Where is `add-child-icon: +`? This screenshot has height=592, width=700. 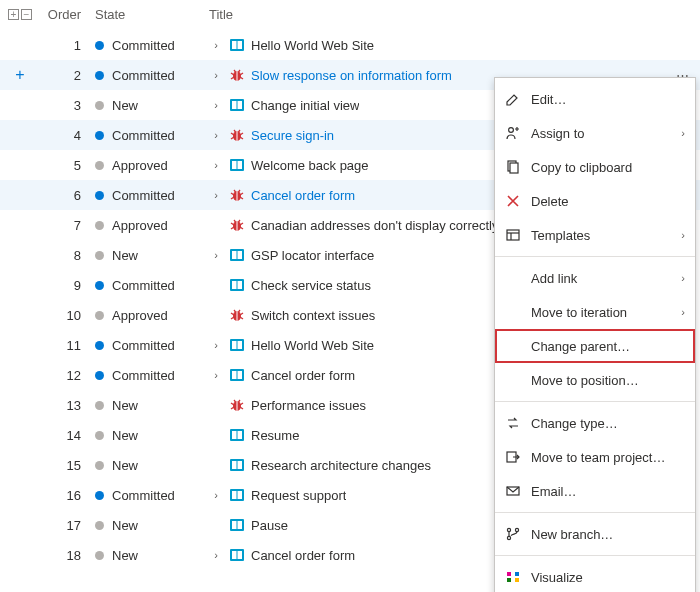 add-child-icon: + is located at coordinates (20, 75).